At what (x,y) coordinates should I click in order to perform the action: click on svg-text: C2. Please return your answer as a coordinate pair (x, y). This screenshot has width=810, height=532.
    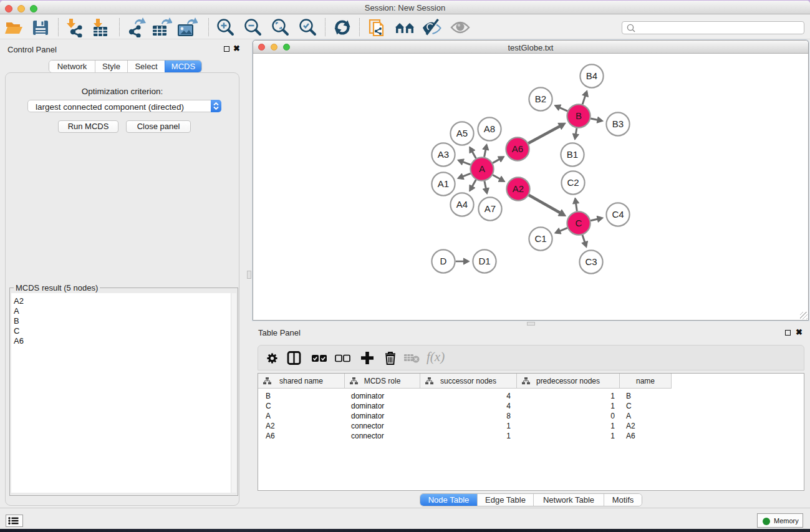
    Looking at the image, I should click on (572, 182).